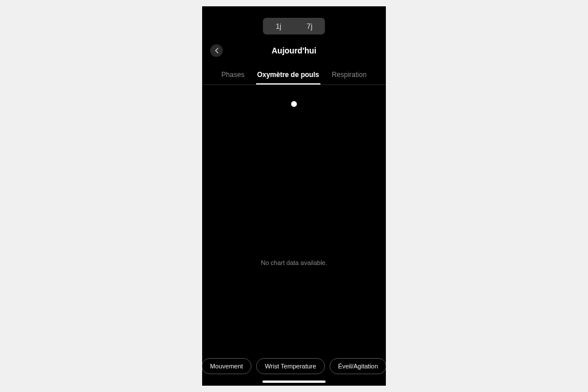  Describe the element at coordinates (310, 26) in the screenshot. I see `toggle-7j: 7j` at that location.